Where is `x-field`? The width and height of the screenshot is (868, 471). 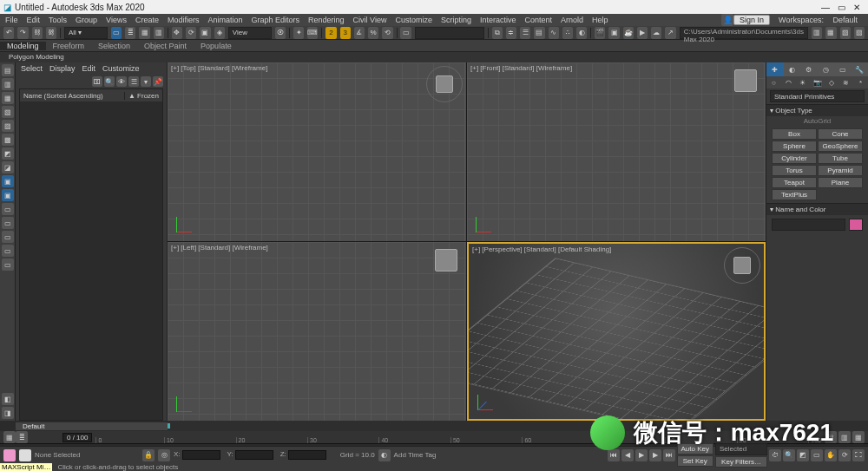
x-field is located at coordinates (201, 455).